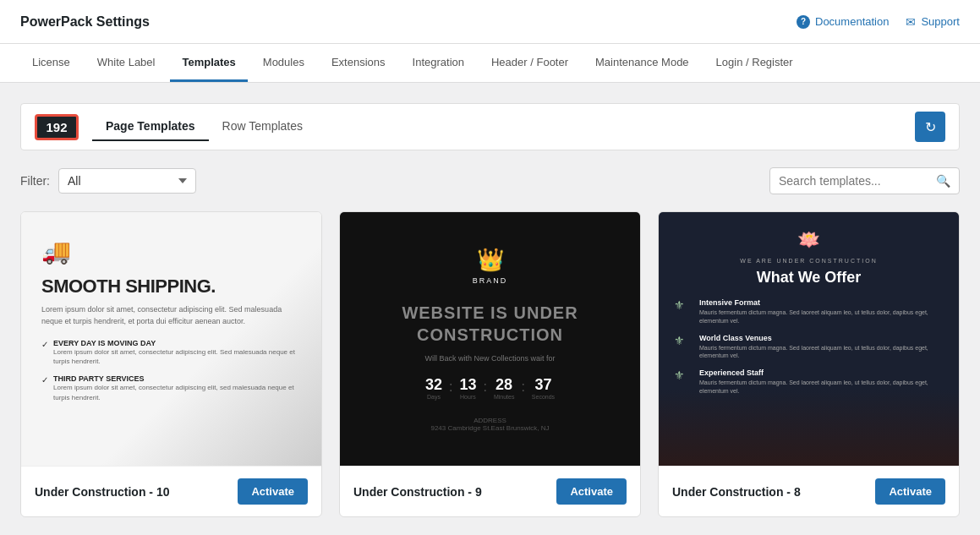 This screenshot has height=535, width=980. I want to click on filter-bar: Filter: All Business Portfolio Blog Unde…, so click(490, 181).